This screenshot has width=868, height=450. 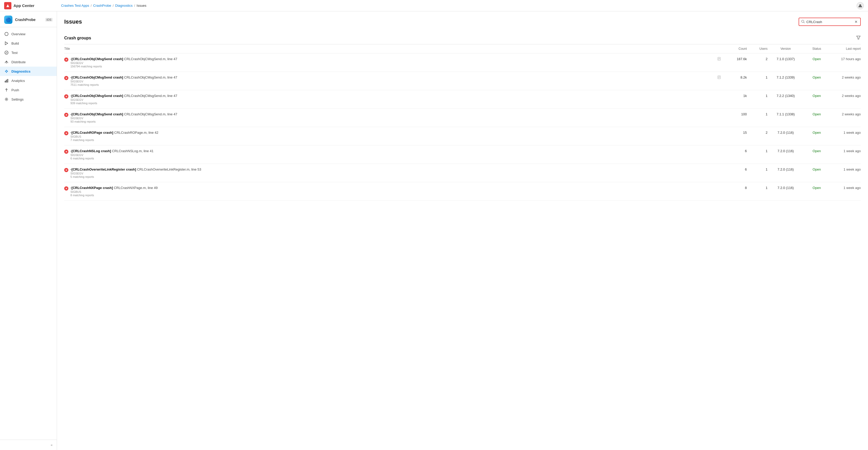 What do you see at coordinates (393, 81) in the screenshot?
I see `crash-title-col: ✕ -[CRLCrashObjCMsgSend crash] CRLCrashO…` at bounding box center [393, 81].